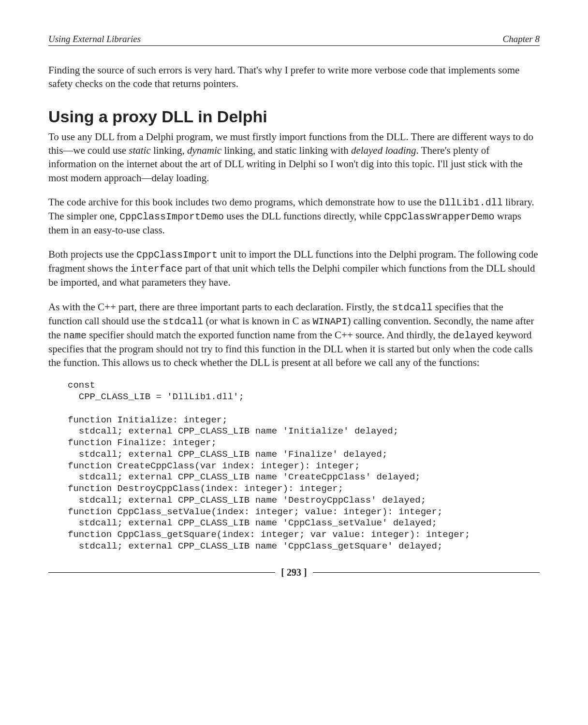 The height and width of the screenshot is (725, 588). I want to click on text: uses the DLL functions directly, while, so click(304, 216).